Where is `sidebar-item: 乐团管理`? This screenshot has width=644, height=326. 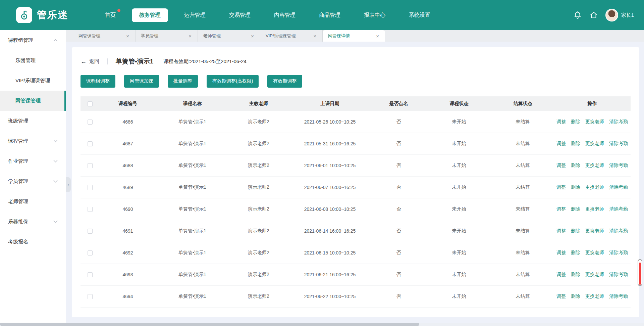 sidebar-item: 乐团管理 is located at coordinates (33, 60).